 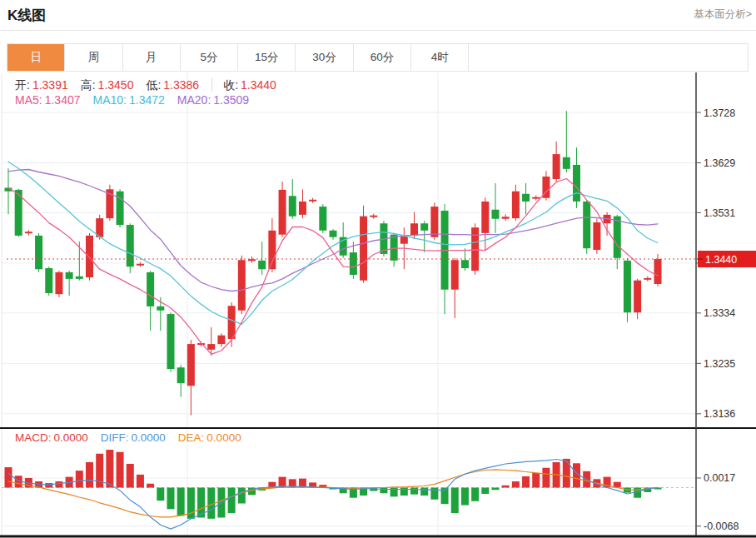 I want to click on macd-tick-label: 0.0017, so click(x=719, y=478).